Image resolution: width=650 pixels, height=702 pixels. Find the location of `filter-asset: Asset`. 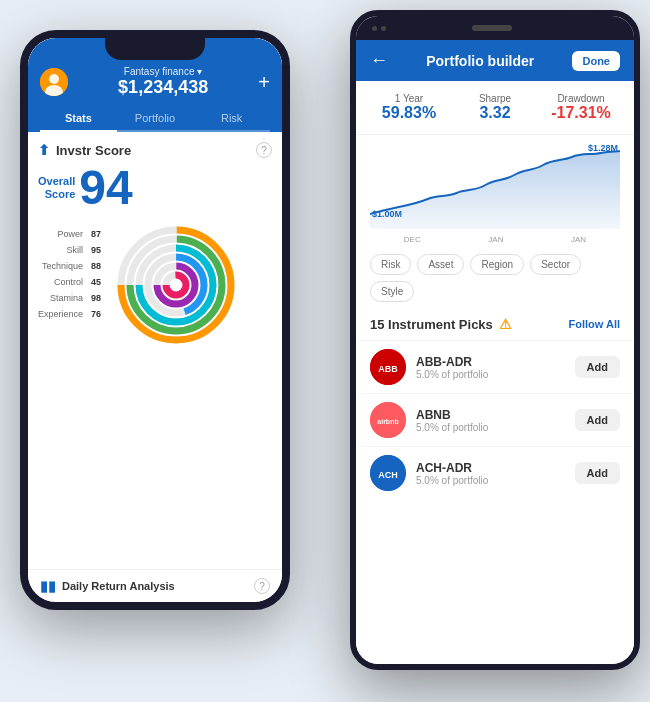

filter-asset: Asset is located at coordinates (440, 264).